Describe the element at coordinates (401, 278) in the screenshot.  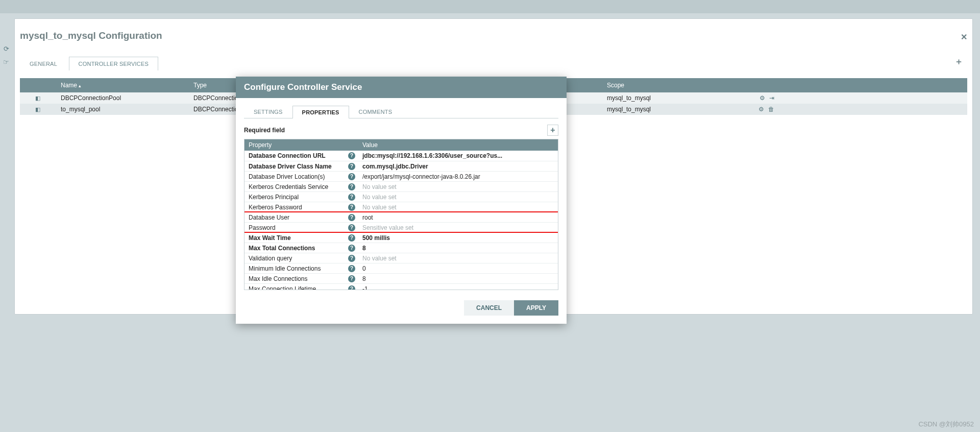
I see `property-row: Max Idle Connections?8` at that location.